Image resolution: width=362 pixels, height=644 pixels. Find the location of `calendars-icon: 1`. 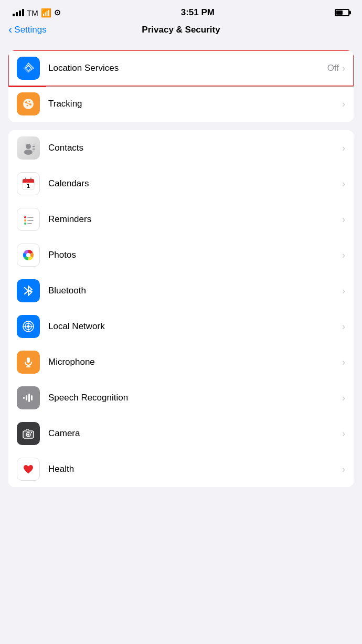

calendars-icon: 1 is located at coordinates (28, 184).